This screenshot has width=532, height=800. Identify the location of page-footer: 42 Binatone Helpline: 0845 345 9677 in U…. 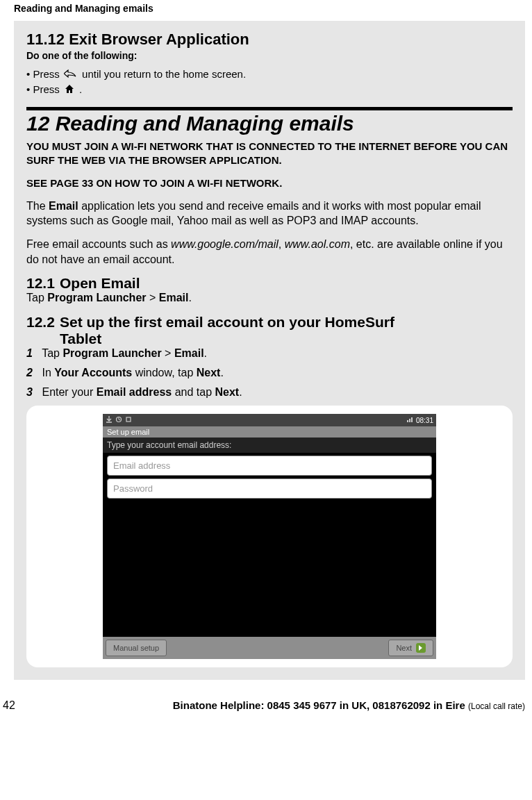
(266, 699).